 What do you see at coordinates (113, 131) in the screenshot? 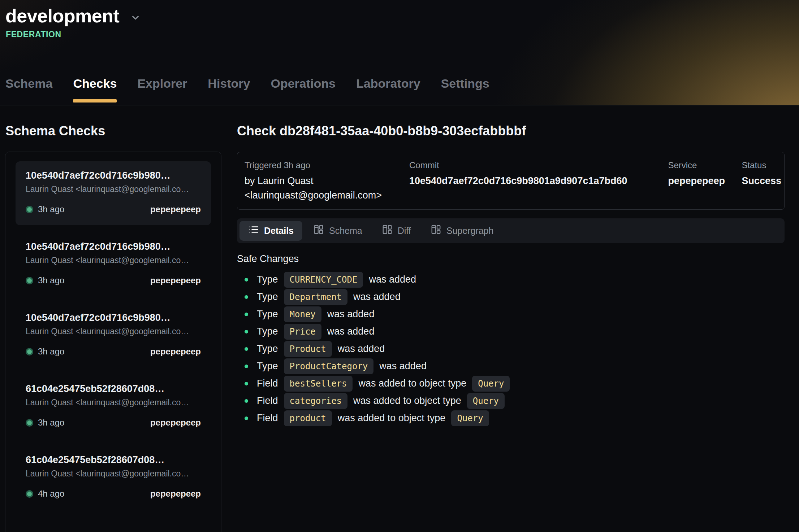
I see `sidebar-title: Schema Checks` at bounding box center [113, 131].